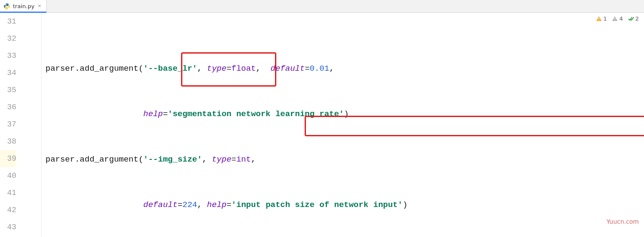 The image size is (644, 237). I want to click on typo-count: 2, so click(637, 19).